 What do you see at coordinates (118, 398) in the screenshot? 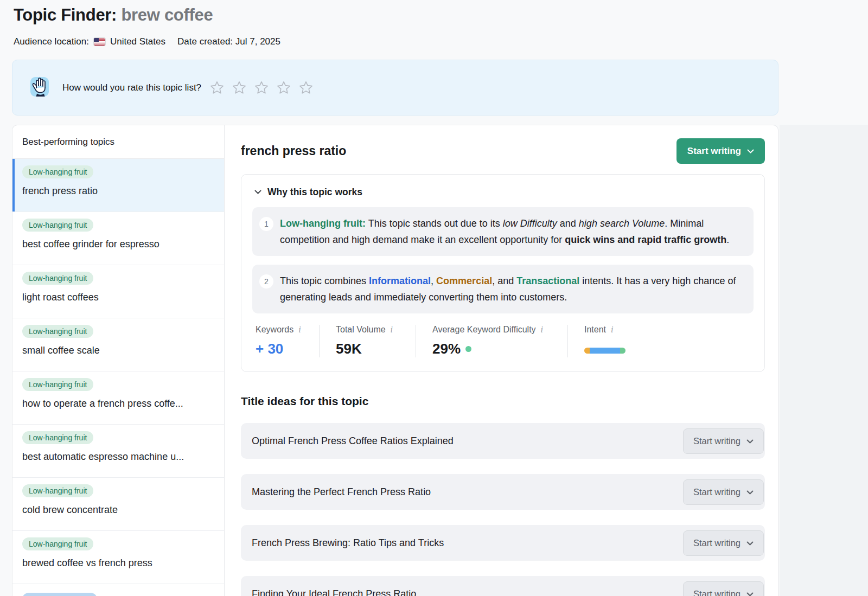
I see `sidebar-item-how-to-operate-french-press: Low-hanging fruit how to operate a frenc…` at bounding box center [118, 398].